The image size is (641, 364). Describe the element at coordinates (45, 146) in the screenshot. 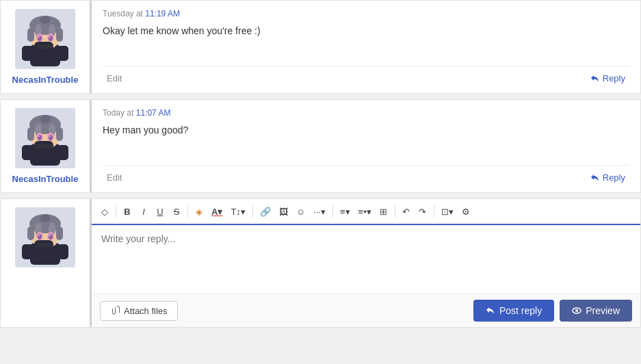

I see `avatar-col-2: NecasInTrouble` at that location.